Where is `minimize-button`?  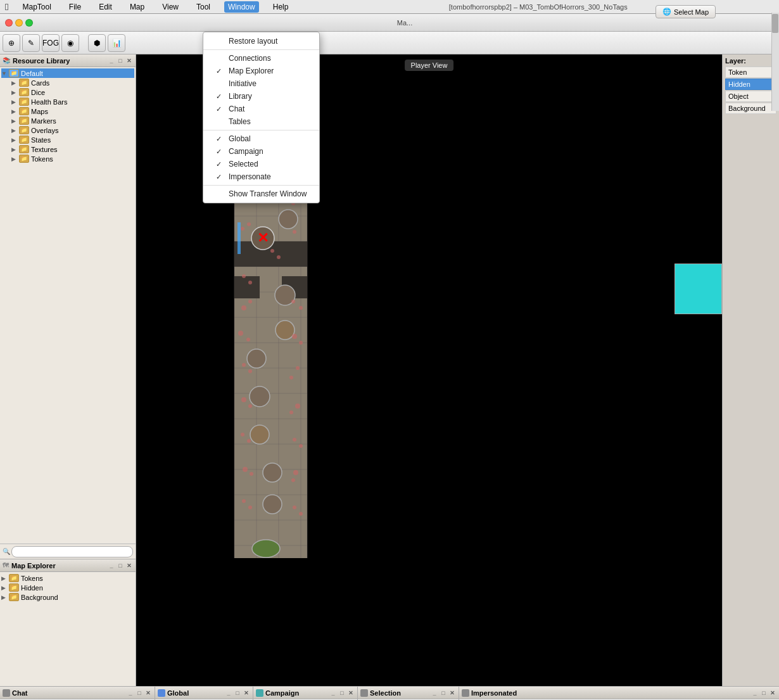
minimize-button is located at coordinates (19, 23).